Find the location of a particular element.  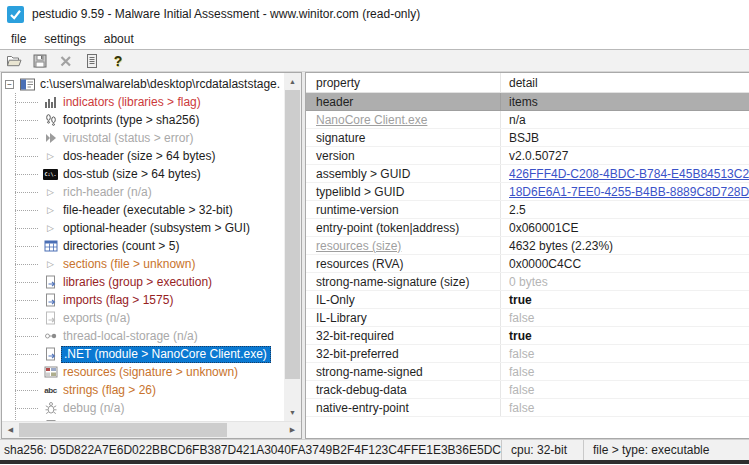

tree-horizontal-scrollbar: ◀ ▶ is located at coordinates (152, 430).